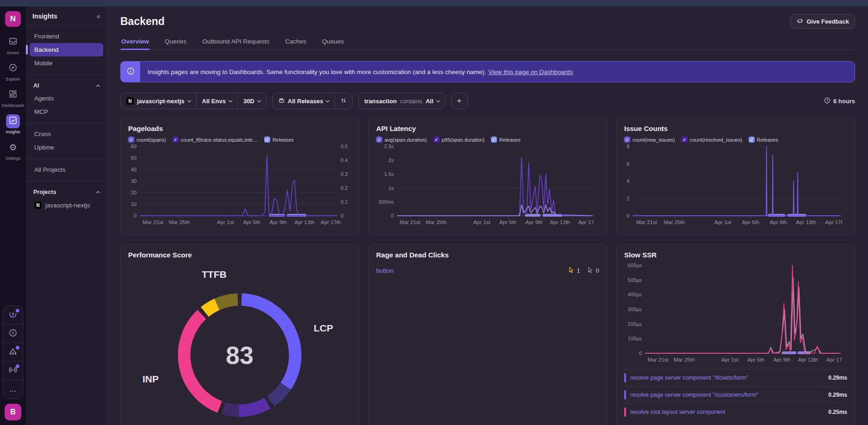 The height and width of the screenshot is (425, 868). What do you see at coordinates (215, 140) in the screenshot?
I see `legend-item: count_if(trace.status,equals,inte…` at bounding box center [215, 140].